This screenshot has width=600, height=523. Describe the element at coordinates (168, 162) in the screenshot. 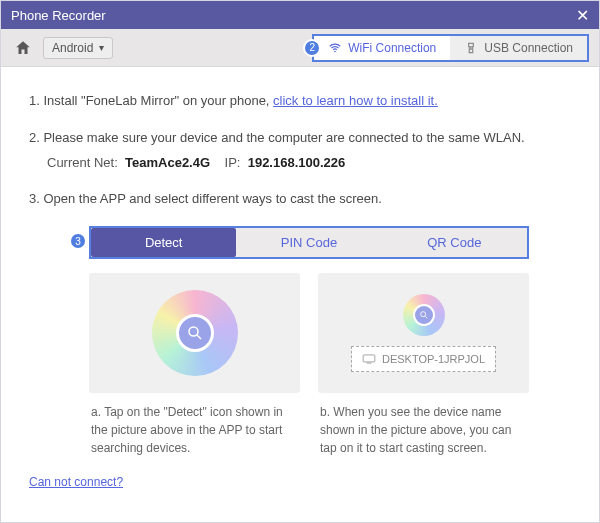

I see `current-net-value: TeamAce2.4G` at that location.